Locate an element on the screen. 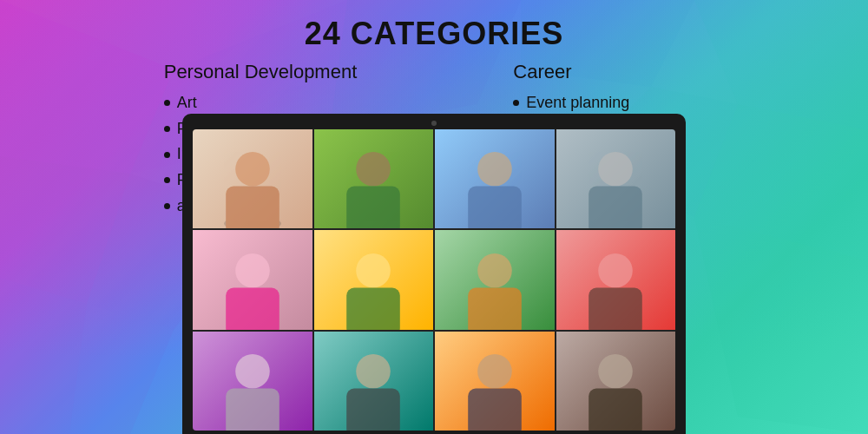  career-heading: Career is located at coordinates (608, 72).